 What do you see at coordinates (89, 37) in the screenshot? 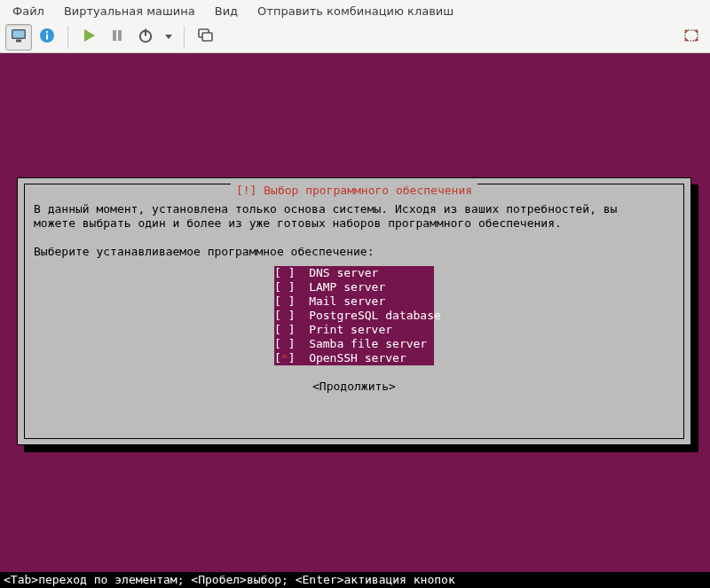
I see `play-icon` at bounding box center [89, 37].